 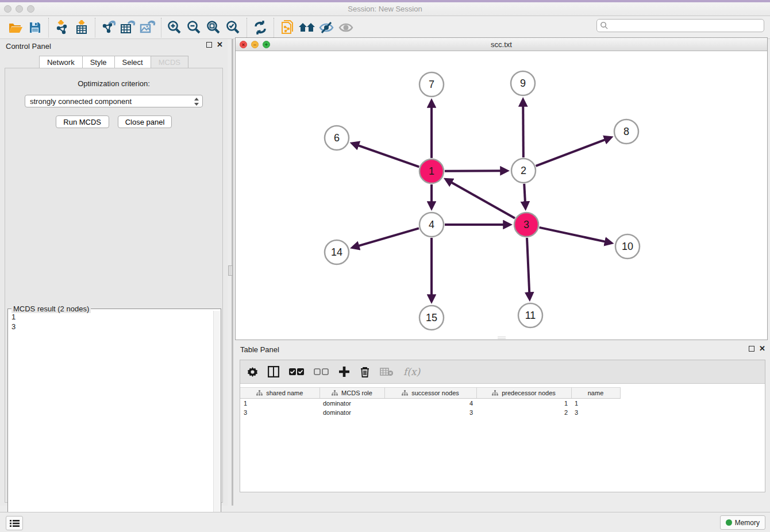 I want to click on control-tab-mcds: MCDS, so click(x=170, y=62).